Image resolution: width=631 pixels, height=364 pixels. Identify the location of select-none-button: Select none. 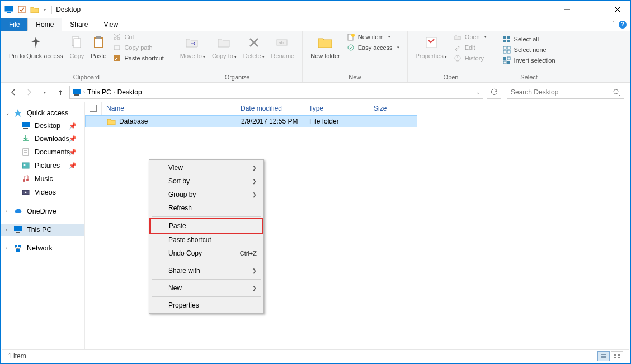
(529, 50).